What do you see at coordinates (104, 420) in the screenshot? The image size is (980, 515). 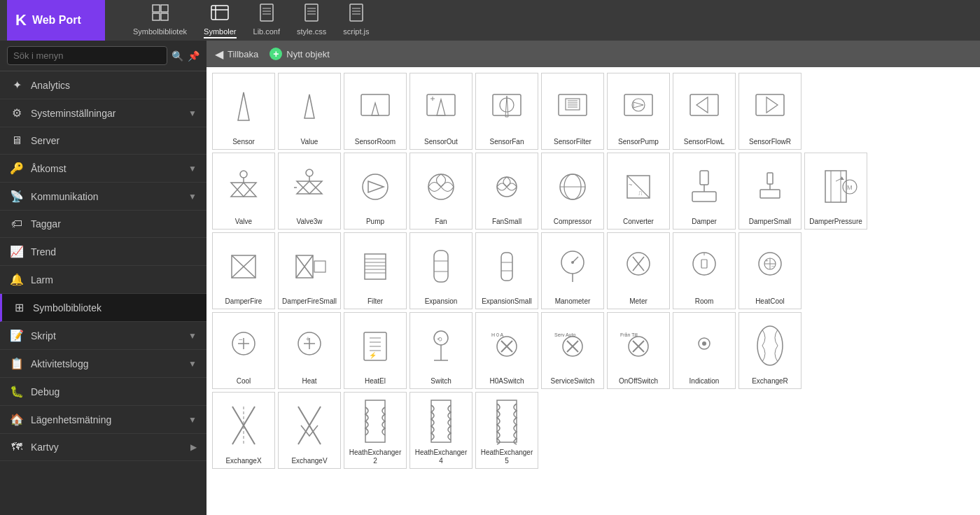 I see `sidebar-item-lagenhetsmätning: 🏠 Lägenhetsmätning ▼` at bounding box center [104, 420].